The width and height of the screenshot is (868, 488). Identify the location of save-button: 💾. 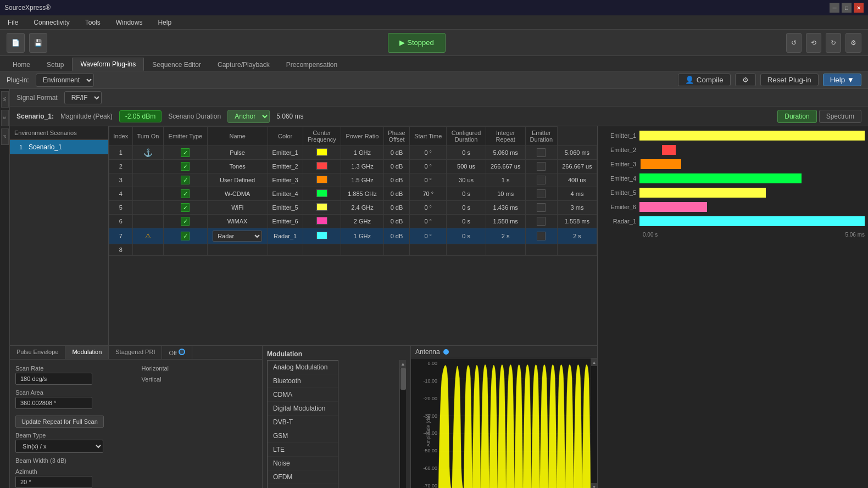
(38, 43).